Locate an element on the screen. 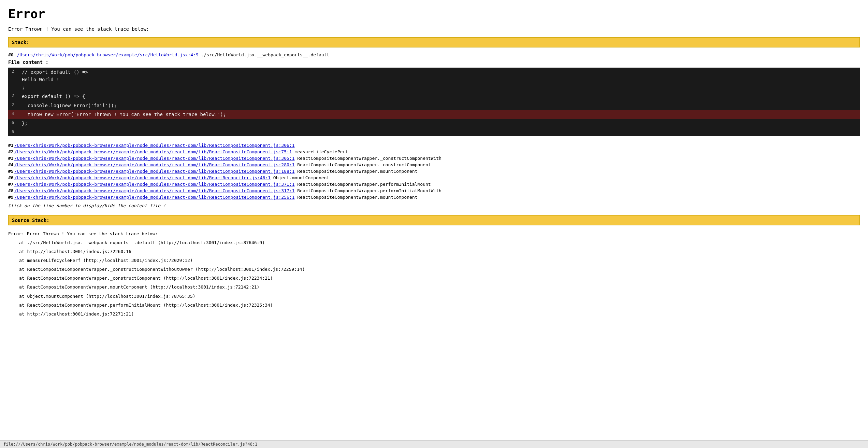  stack-entry: #6/Users/chris/Work/pob/pobpack-browser/… is located at coordinates (434, 178).